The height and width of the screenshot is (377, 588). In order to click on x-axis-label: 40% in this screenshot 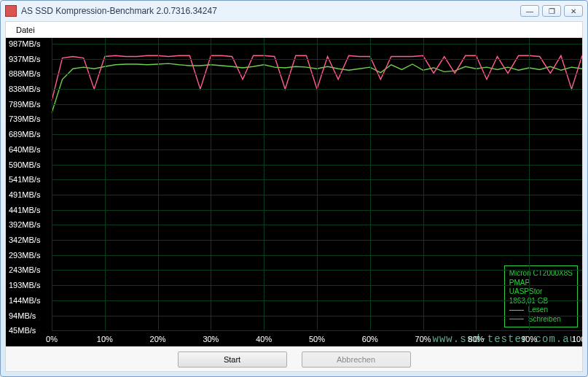, I will do `click(264, 339)`.